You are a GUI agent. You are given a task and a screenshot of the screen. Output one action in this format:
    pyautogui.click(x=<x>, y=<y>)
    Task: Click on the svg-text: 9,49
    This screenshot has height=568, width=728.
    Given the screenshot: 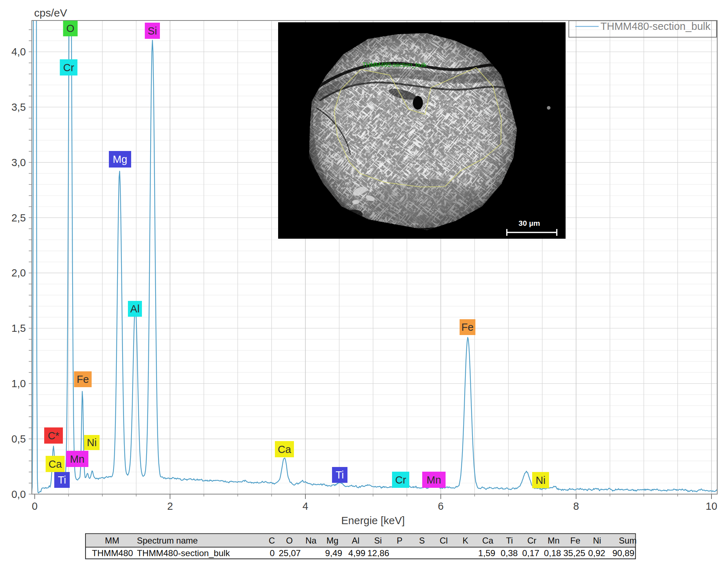 What is the action you would take?
    pyautogui.click(x=334, y=553)
    